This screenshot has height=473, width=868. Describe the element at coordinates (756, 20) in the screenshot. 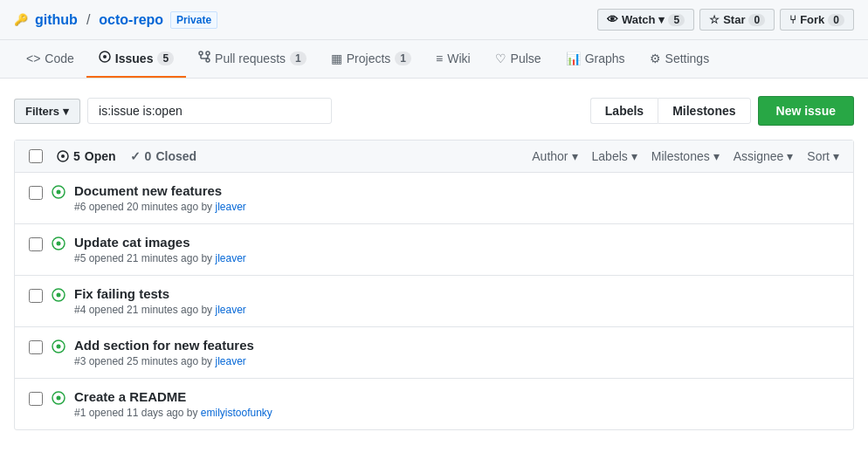

I see `star-count: 0` at that location.